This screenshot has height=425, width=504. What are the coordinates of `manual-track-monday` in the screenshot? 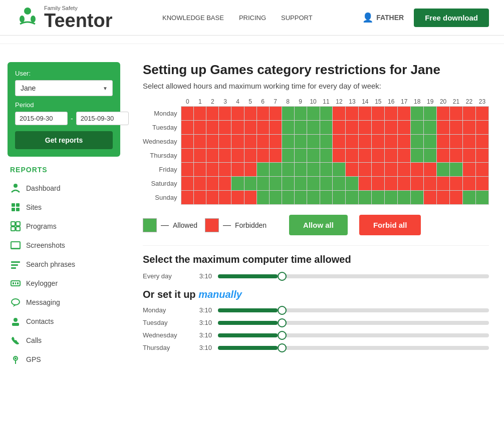 It's located at (354, 310).